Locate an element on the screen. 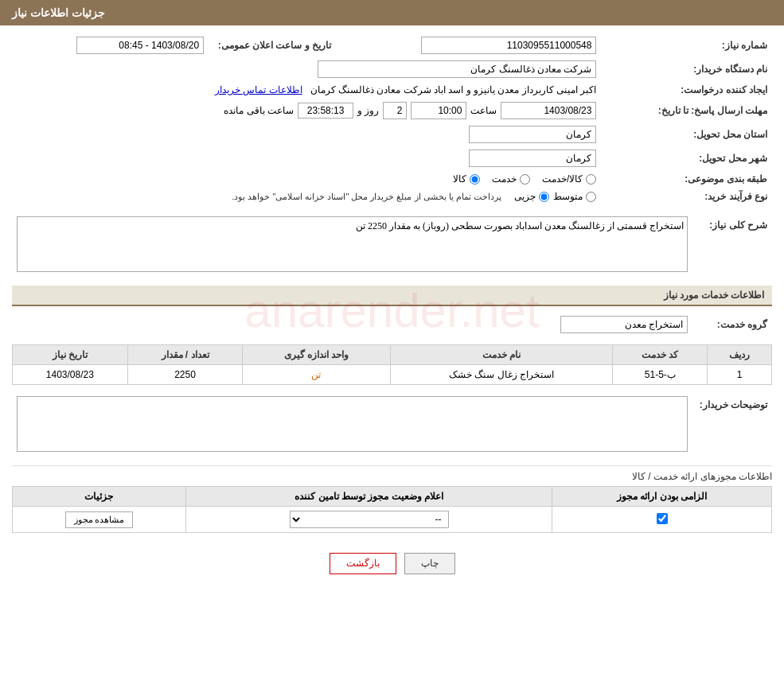 This screenshot has height=696, width=784. permit-details-cell: مشاهده مجوز is located at coordinates (99, 520).